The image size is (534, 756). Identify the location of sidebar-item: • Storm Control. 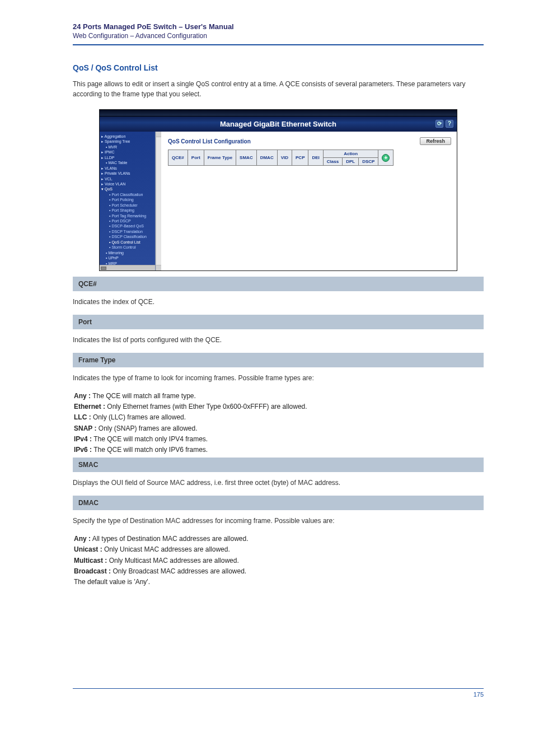
(128, 248).